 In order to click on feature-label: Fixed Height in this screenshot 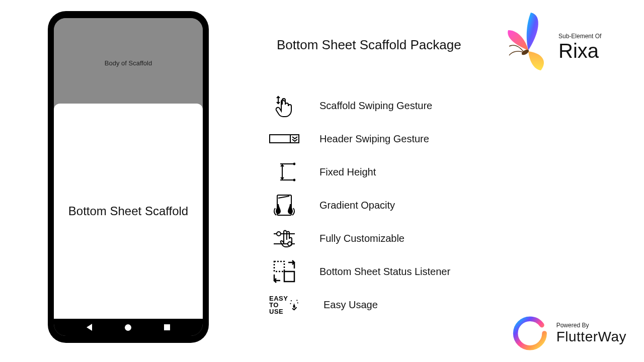, I will do `click(348, 172)`.